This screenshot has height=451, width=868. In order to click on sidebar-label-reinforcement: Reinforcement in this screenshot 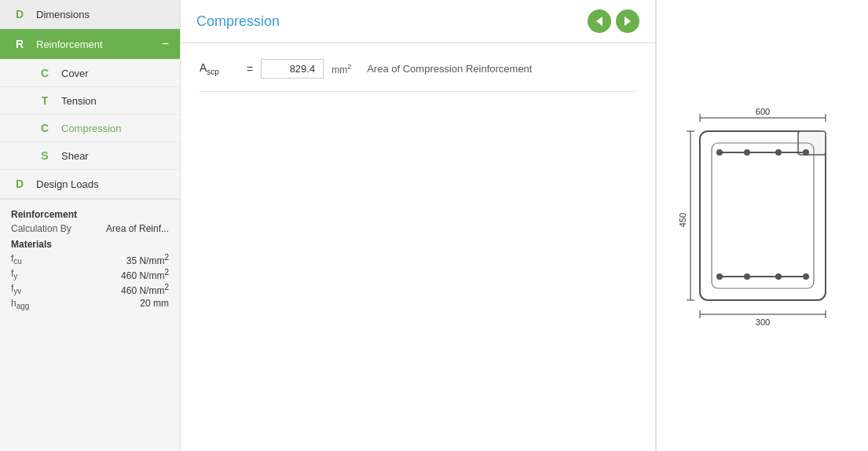, I will do `click(69, 44)`.